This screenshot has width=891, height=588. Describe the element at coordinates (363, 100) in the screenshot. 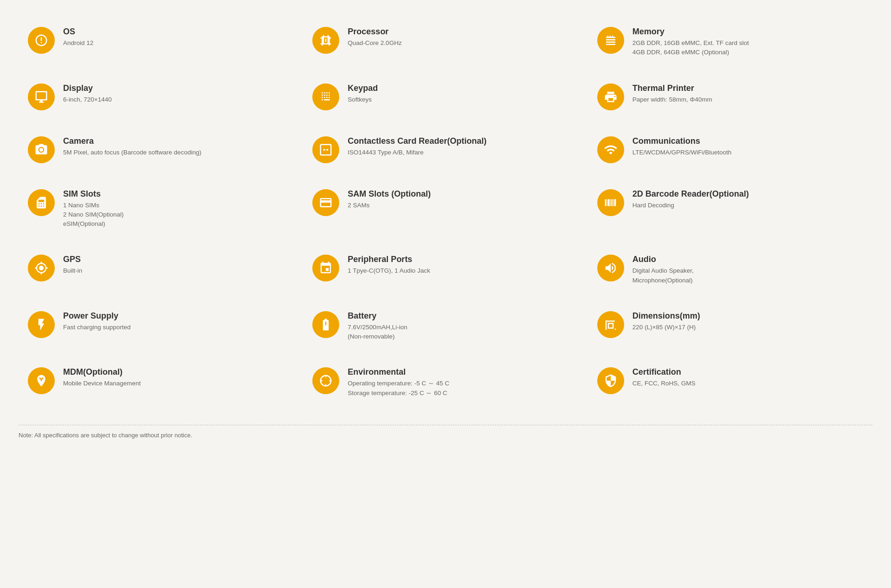

I see `spec-desc-keypad: Softkeys` at that location.